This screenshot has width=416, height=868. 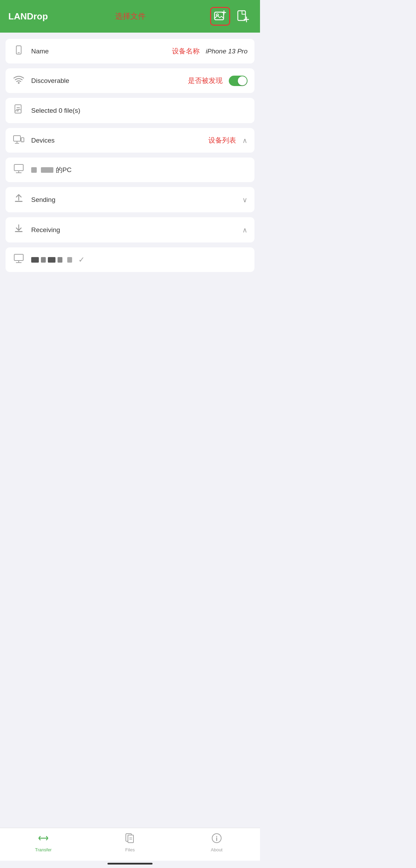 What do you see at coordinates (245, 230) in the screenshot?
I see `receiving-chevron-up: ∧` at bounding box center [245, 230].